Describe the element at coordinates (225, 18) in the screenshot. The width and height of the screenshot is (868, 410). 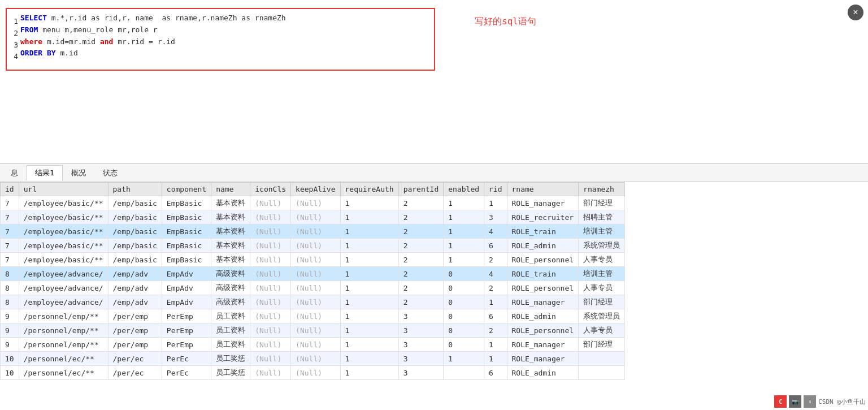
I see `sql-line-1: SELECT m.*,r.id as rid,r. name as rname,…` at that location.